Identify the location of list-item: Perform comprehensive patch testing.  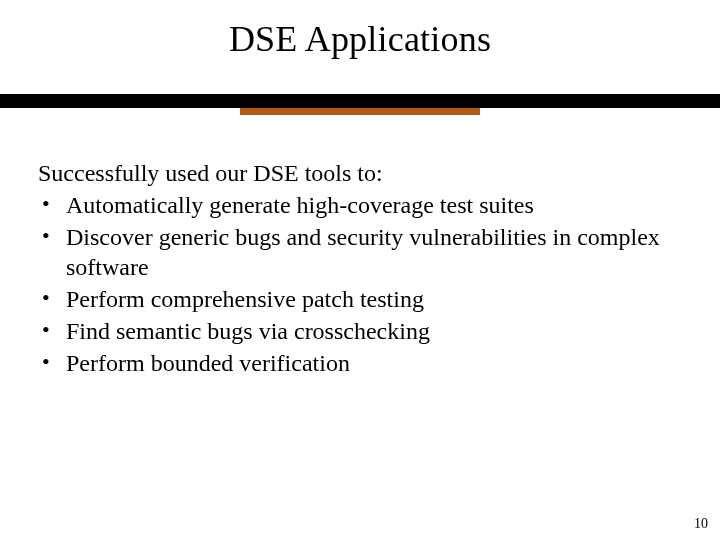
(360, 299).